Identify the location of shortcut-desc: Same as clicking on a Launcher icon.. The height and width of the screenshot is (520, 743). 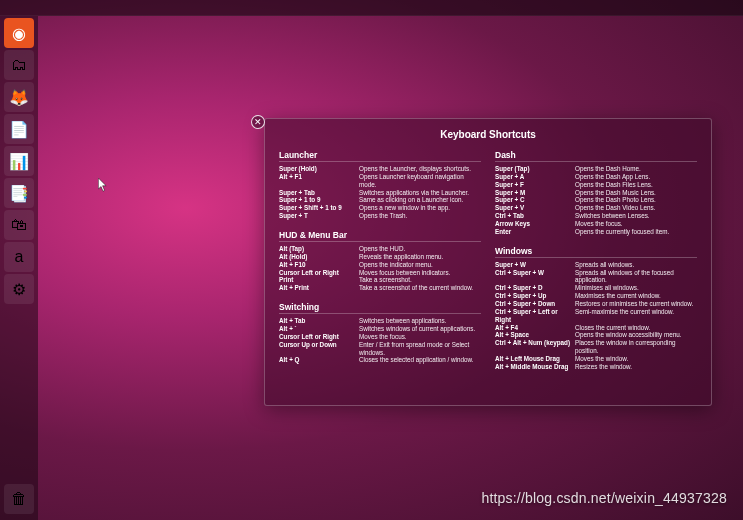
(420, 200).